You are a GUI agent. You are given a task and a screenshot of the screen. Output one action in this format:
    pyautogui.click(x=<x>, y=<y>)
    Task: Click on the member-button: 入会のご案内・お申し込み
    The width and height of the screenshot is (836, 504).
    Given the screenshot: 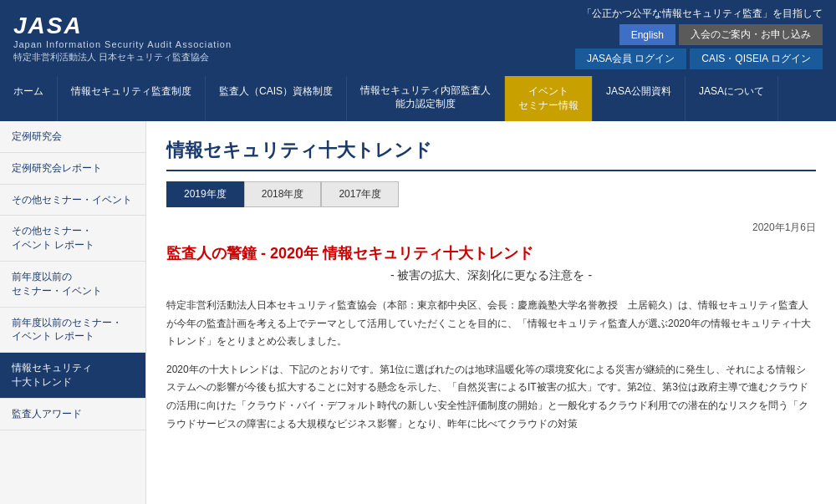 What is the action you would take?
    pyautogui.click(x=751, y=35)
    